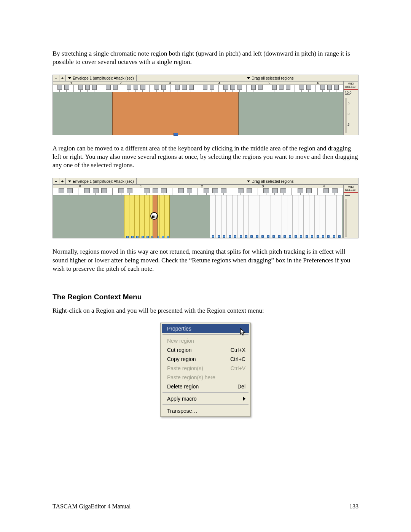  What do you see at coordinates (206, 399) in the screenshot?
I see `menu-item-apply-macro: Apply macro` at bounding box center [206, 399].